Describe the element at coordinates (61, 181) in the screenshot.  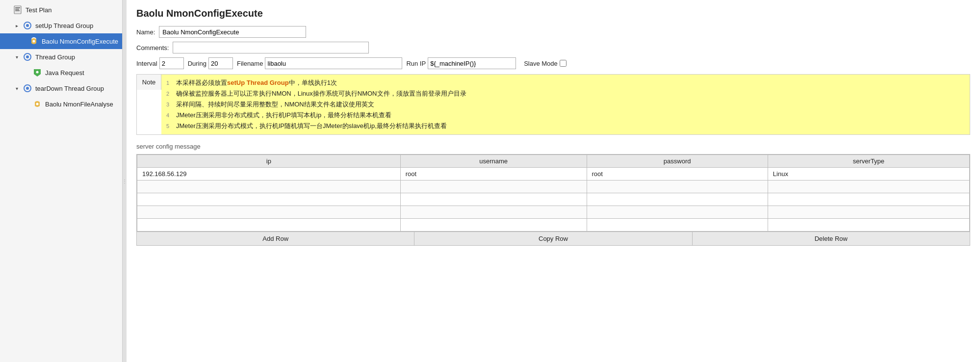
I see `sidebar: Test Plan ▸ setUp Thread Group Baolu Nmo…` at that location.